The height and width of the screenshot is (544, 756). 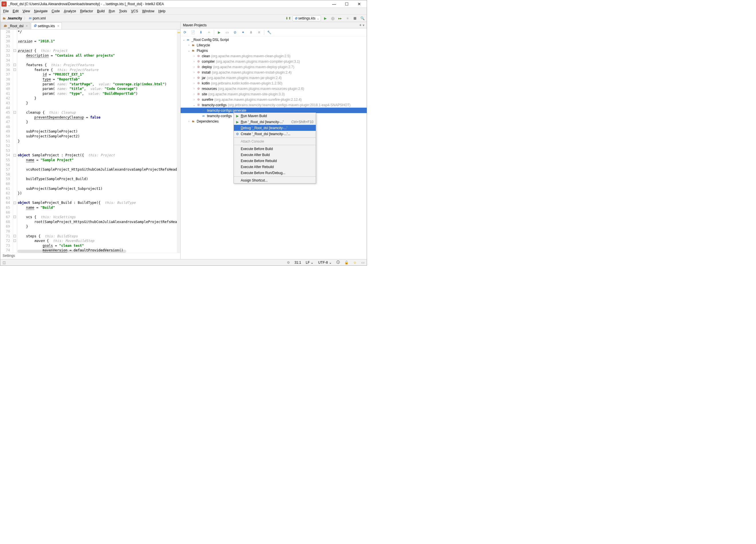 What do you see at coordinates (274, 45) in the screenshot?
I see `tree-row: ›🖿Lifecycle` at bounding box center [274, 45].